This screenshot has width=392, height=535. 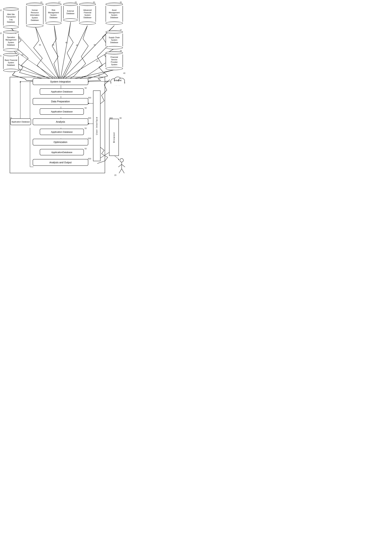 I want to click on num-12: 12, so click(x=1, y=10).